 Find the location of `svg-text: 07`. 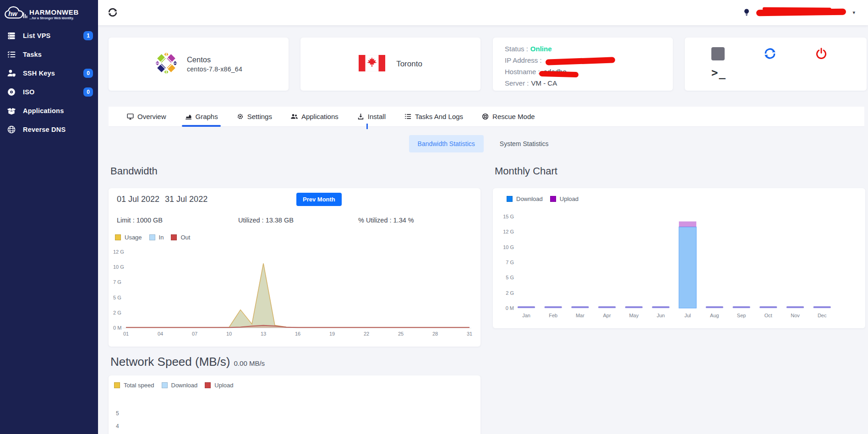

svg-text: 07 is located at coordinates (195, 334).